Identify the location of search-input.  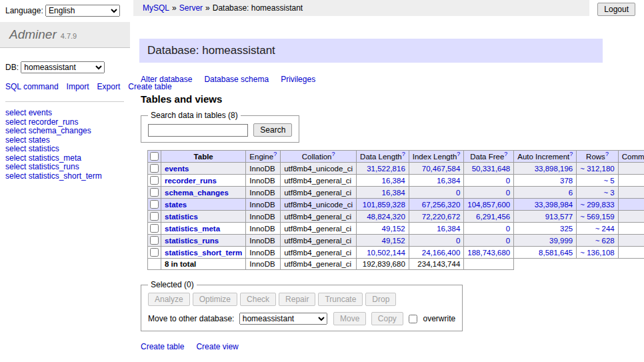
(198, 131).